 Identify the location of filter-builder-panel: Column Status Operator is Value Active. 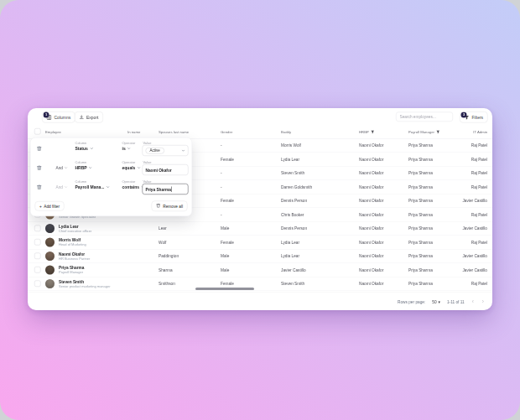
(111, 177).